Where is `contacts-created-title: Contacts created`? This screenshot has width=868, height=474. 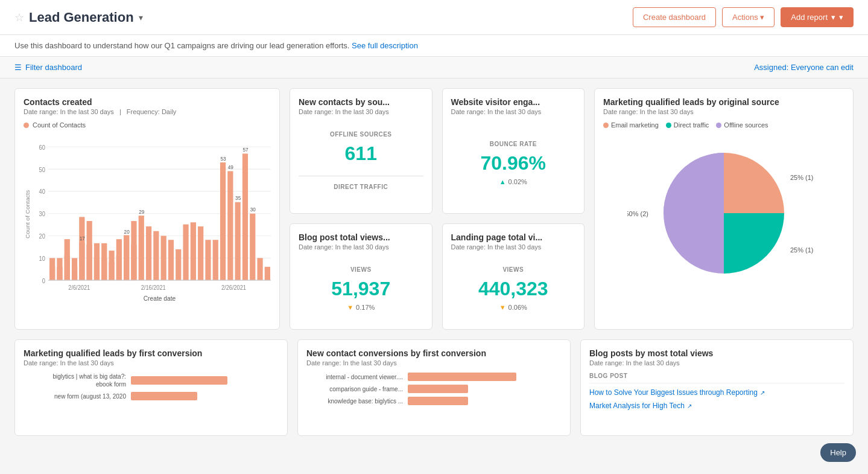
contacts-created-title: Contacts created is located at coordinates (147, 102).